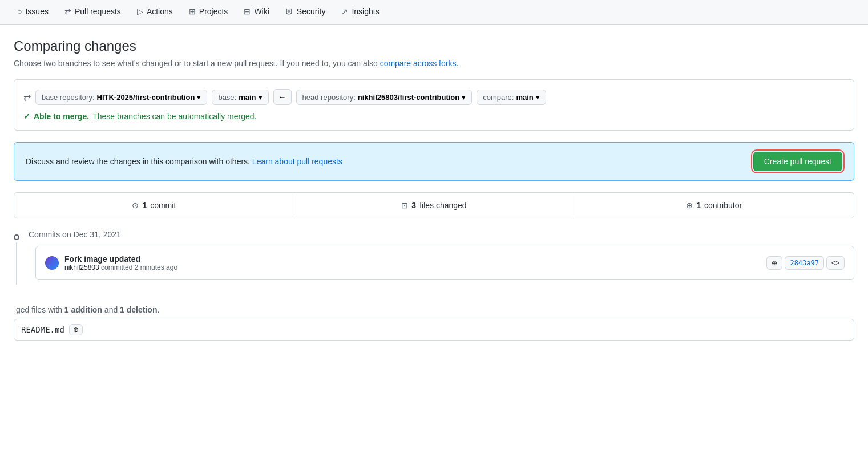 This screenshot has height=458, width=868. What do you see at coordinates (360, 12) in the screenshot?
I see `nav-insights: ↗ Insights` at bounding box center [360, 12].